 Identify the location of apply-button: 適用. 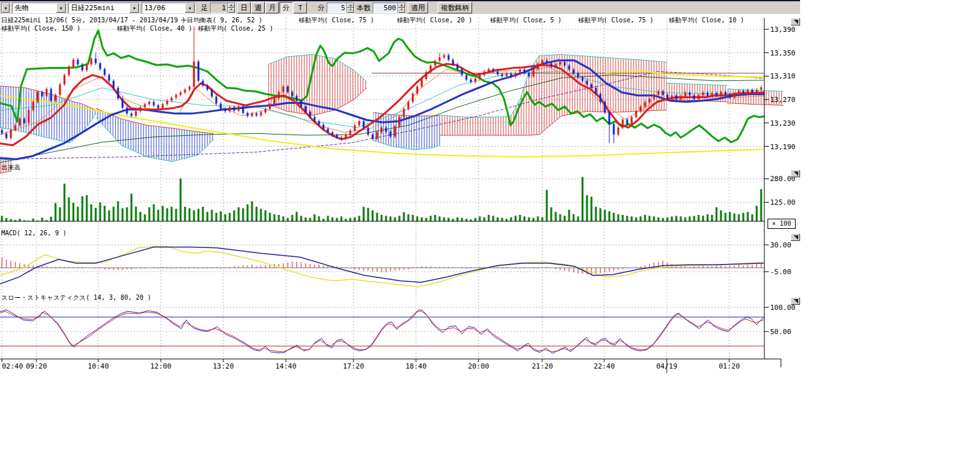
(418, 8).